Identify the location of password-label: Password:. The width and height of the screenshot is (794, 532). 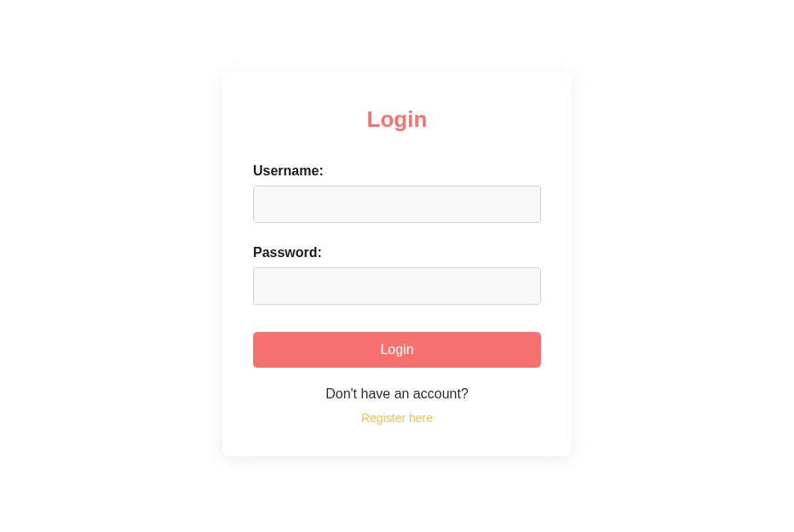
(397, 253).